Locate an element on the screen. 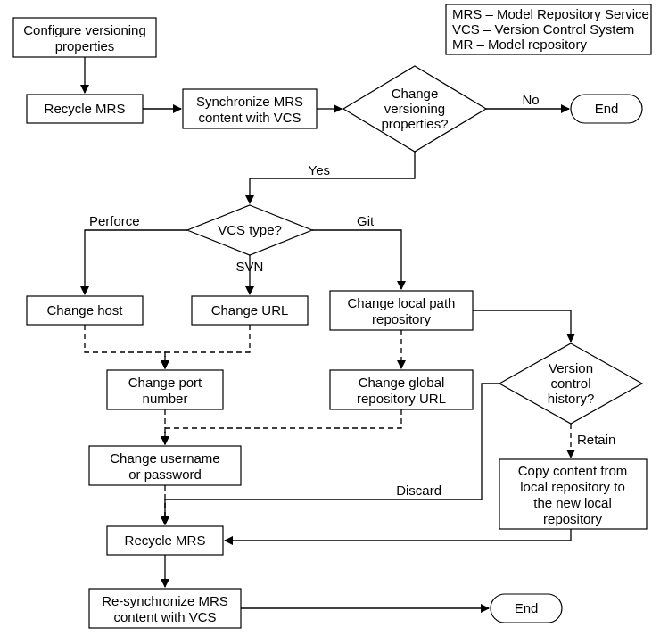 Image resolution: width=660 pixels, height=644 pixels. svg-text: Change URL is located at coordinates (250, 310).